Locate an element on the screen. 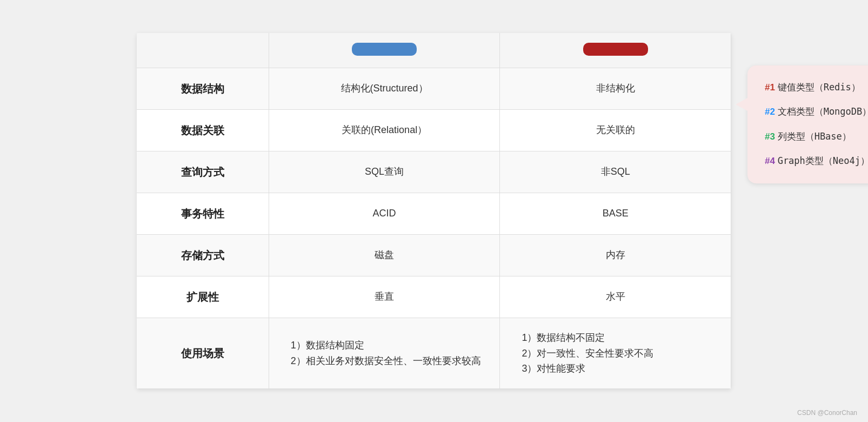 Image resolution: width=868 pixels, height=422 pixels. row-nosql-value: 1）数据结构不固定 2）对一致性、安全性要求不高 3）对性能要求 is located at coordinates (616, 353).